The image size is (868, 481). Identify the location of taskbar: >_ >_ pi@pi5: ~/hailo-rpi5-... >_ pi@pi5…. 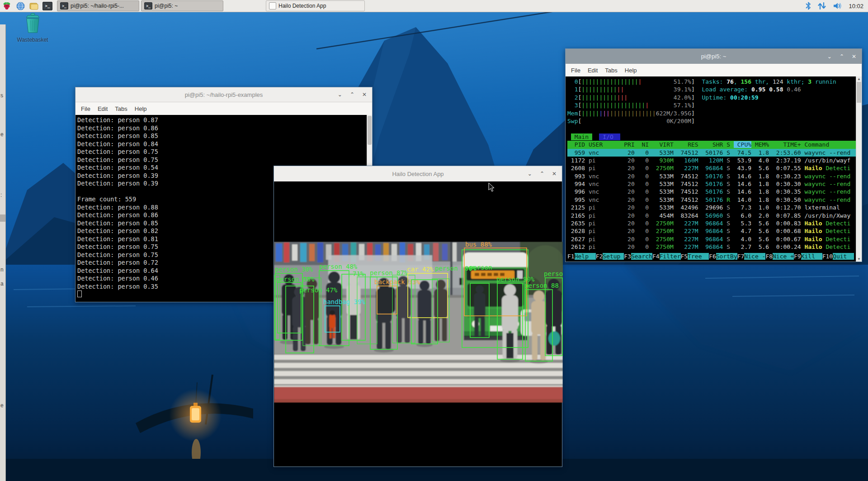
(434, 6).